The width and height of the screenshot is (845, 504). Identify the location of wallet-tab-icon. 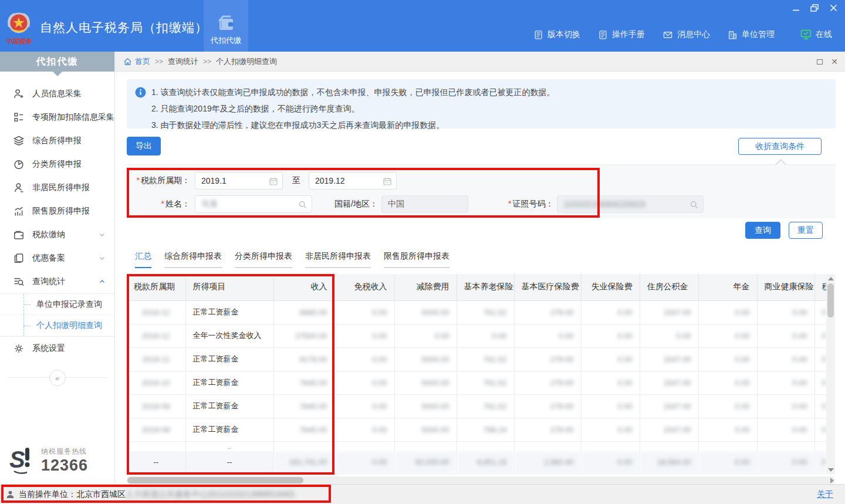
(226, 23).